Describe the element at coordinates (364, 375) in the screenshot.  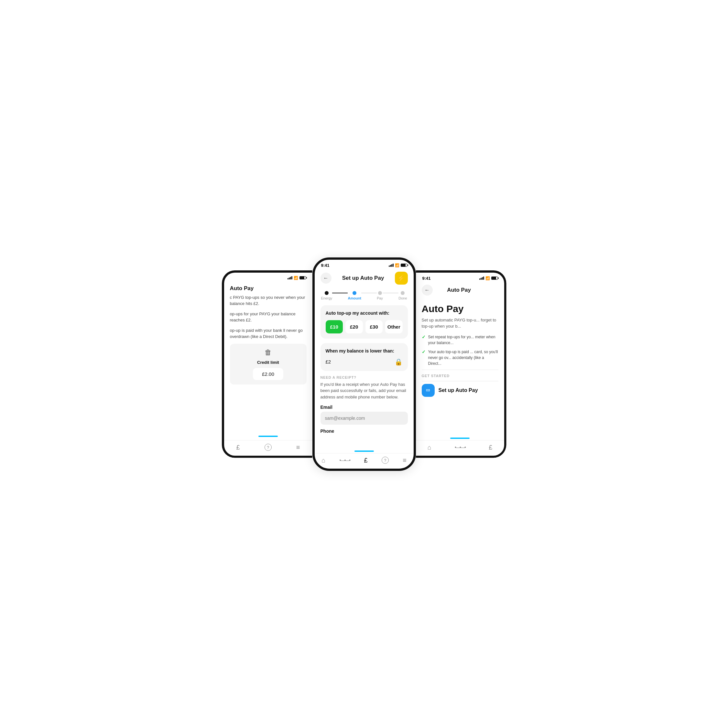
I see `center-content: Auto top-up my account with: £10 £20 £30…` at that location.